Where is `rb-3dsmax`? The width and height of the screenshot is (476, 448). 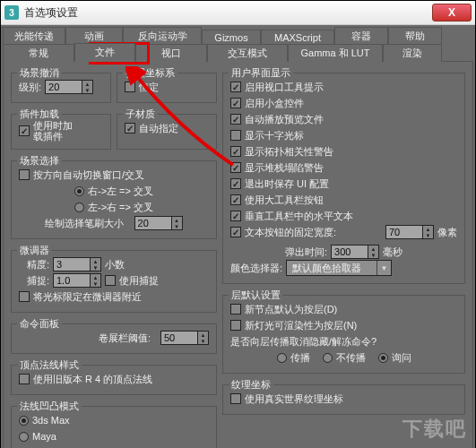
rb-3dsmax is located at coordinates (23, 421).